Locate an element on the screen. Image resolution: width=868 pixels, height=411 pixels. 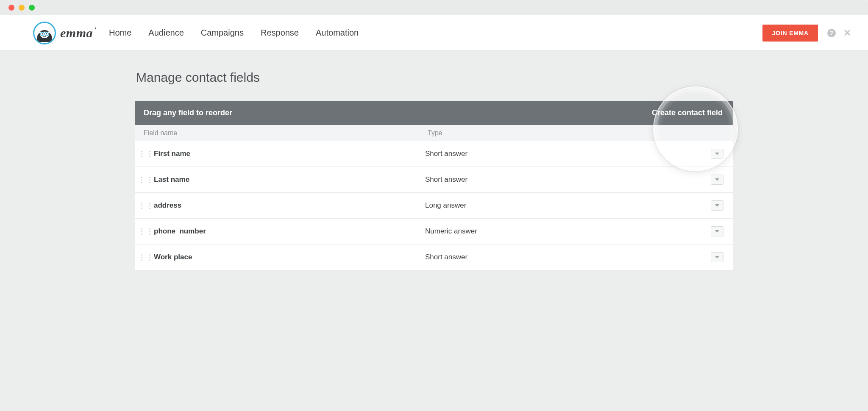
field-name: Work place is located at coordinates (289, 257).